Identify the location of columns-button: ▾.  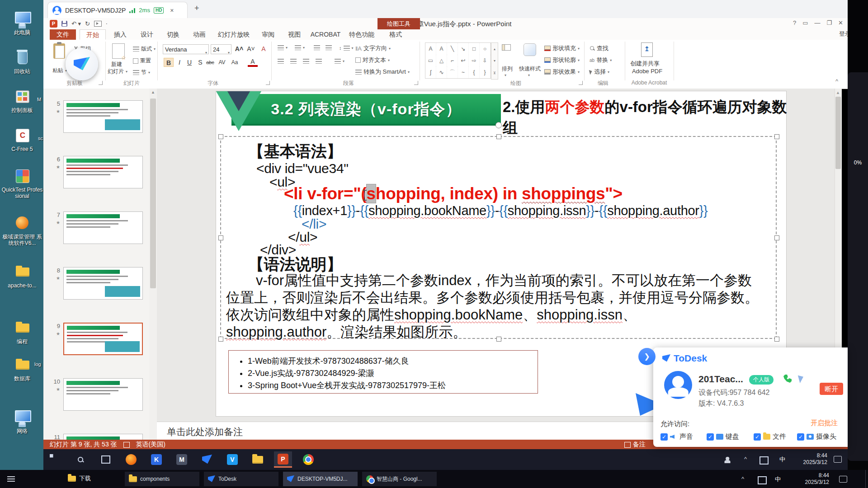
(340, 61).